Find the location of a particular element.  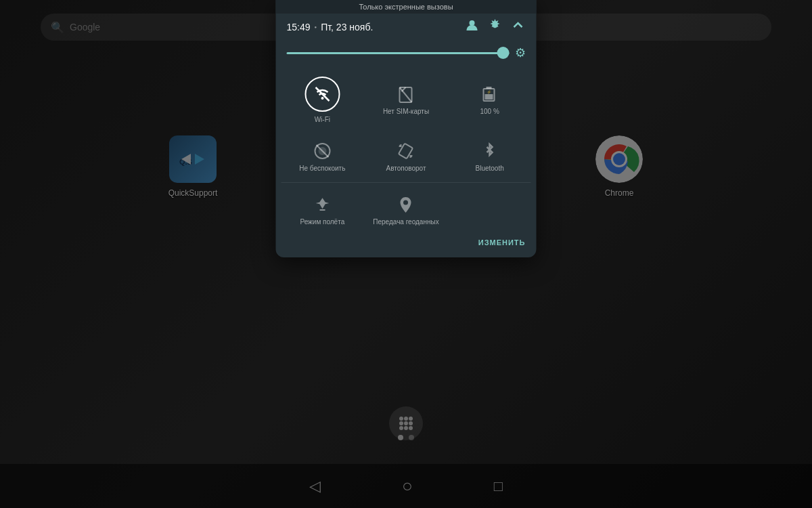

tiles-grid: Wi-Fi Нет SIM-карты ⚡ 100 % is located at coordinates (406, 123).